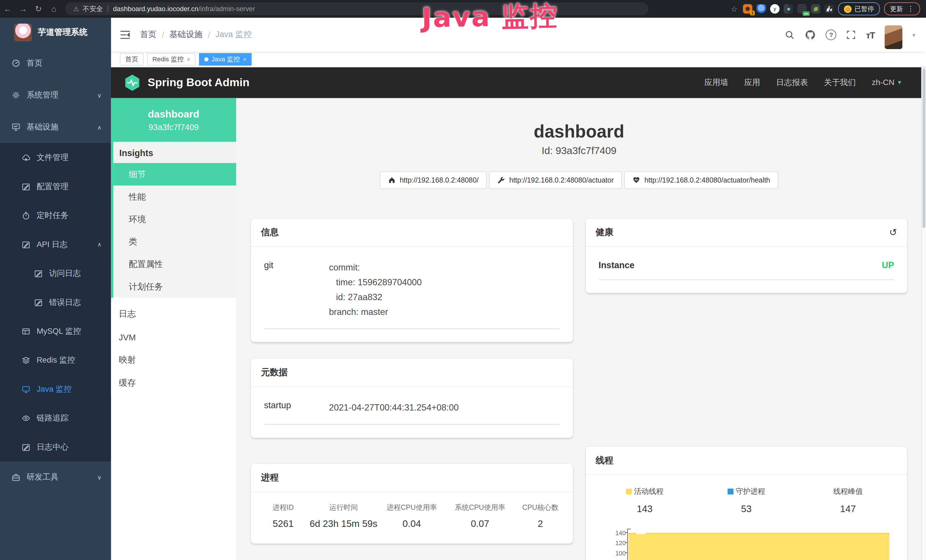 The image size is (926, 560). Describe the element at coordinates (775, 9) in the screenshot. I see `ext-green-y-icon: y` at that location.